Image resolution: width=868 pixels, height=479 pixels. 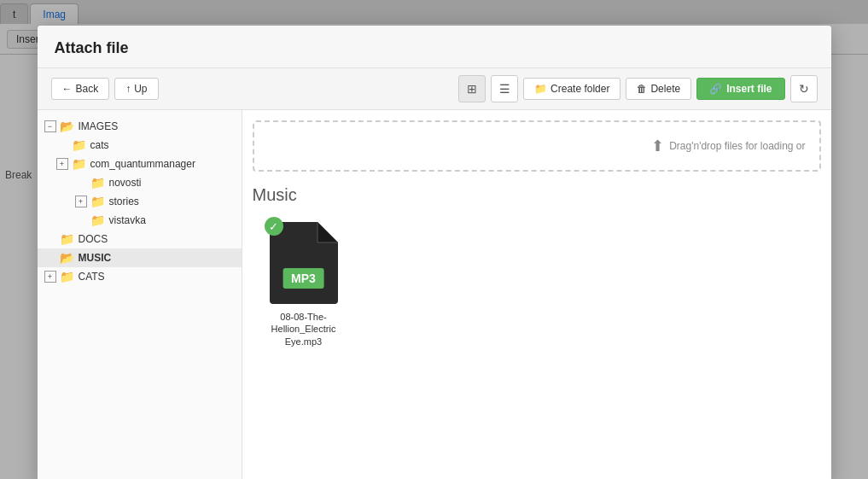 What do you see at coordinates (140, 126) in the screenshot?
I see `tree-item-images: − 📂 IMAGES` at bounding box center [140, 126].